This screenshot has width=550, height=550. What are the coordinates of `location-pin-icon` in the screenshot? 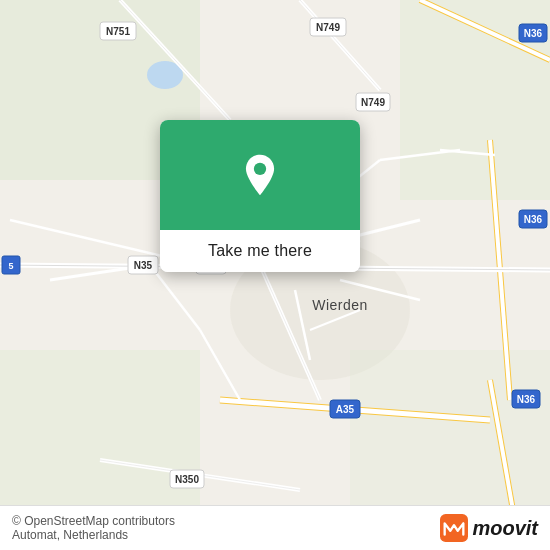 It's located at (260, 175).